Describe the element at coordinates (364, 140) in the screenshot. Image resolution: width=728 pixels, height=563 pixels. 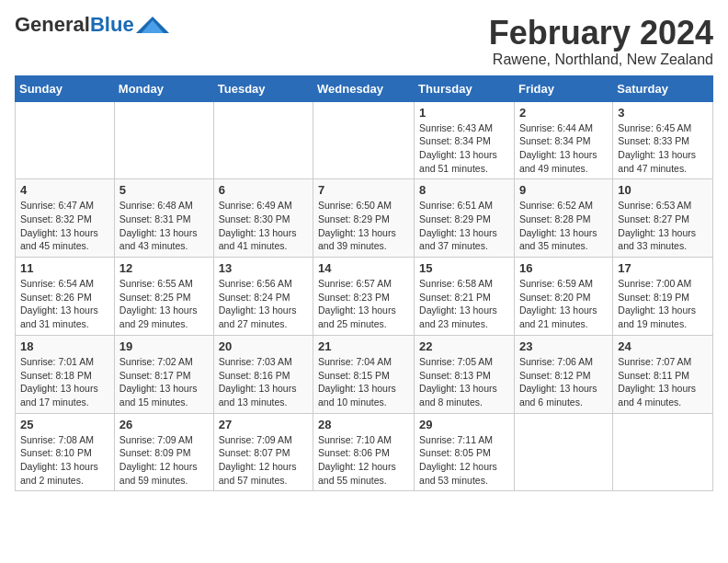
I see `calendar-week-1: 1Sunrise: 6:43 AMSunset: 8:34 PMDaylight…` at that location.